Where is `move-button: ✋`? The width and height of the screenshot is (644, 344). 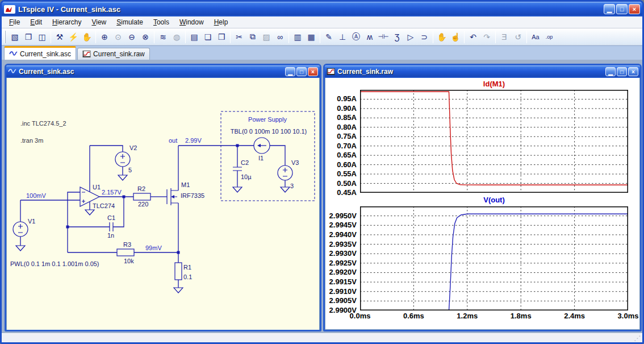
move-button: ✋ is located at coordinates (442, 37).